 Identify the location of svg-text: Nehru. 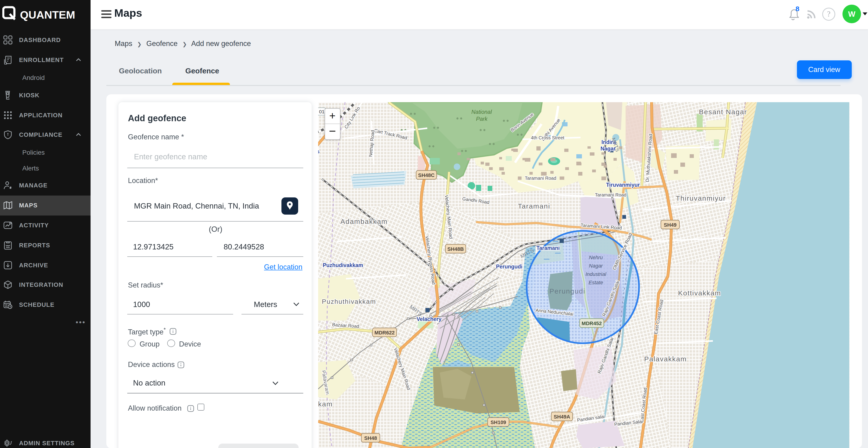
(596, 257).